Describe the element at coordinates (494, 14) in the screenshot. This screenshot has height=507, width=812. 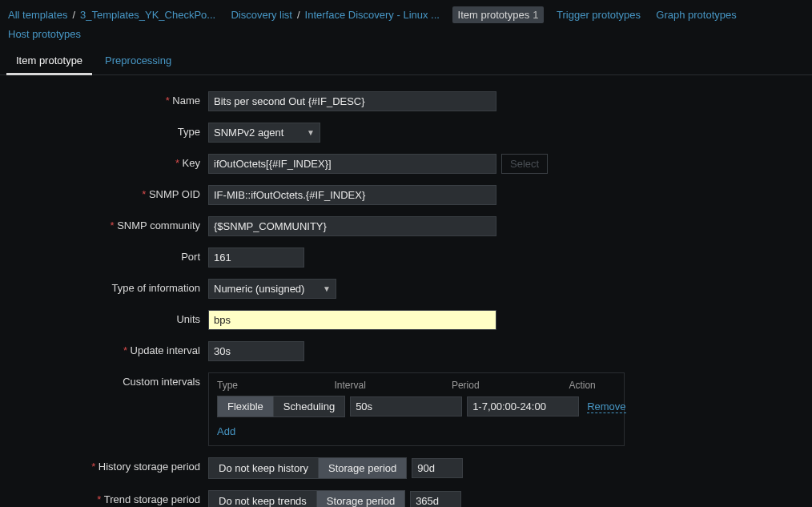
I see `crumb-item-prototypes-label: Item prototypes` at that location.